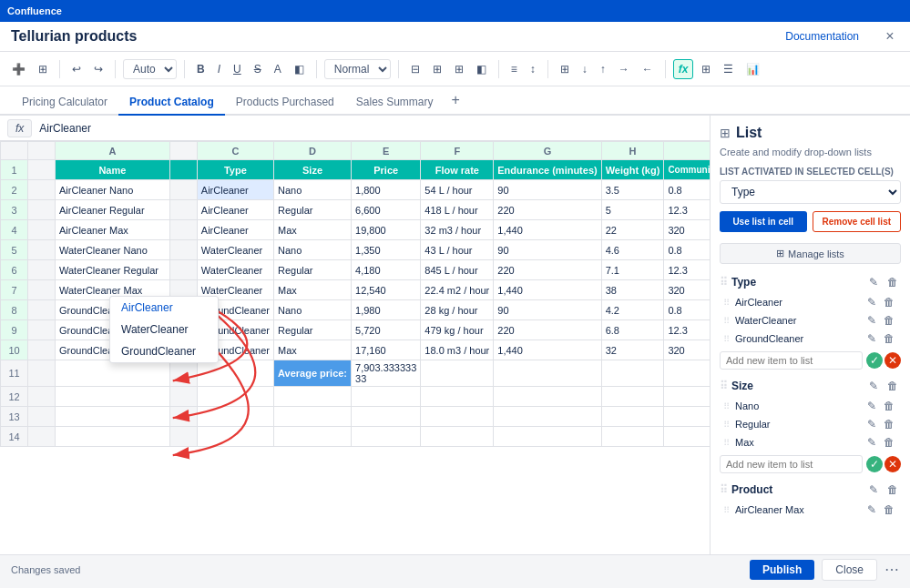 The width and height of the screenshot is (910, 588). What do you see at coordinates (113, 230) in the screenshot?
I see `cell-name: AirCleaner Max` at bounding box center [113, 230].